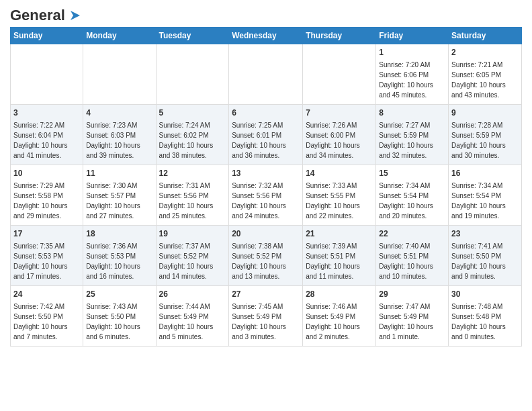 The image size is (532, 411). I want to click on day-number: 17, so click(47, 234).